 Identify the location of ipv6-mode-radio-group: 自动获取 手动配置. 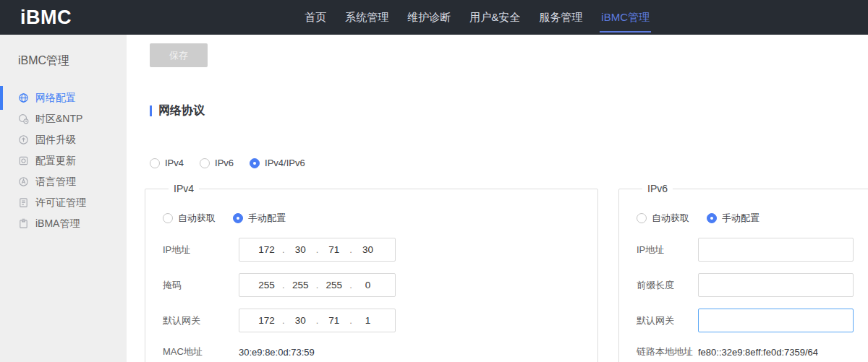
(752, 218).